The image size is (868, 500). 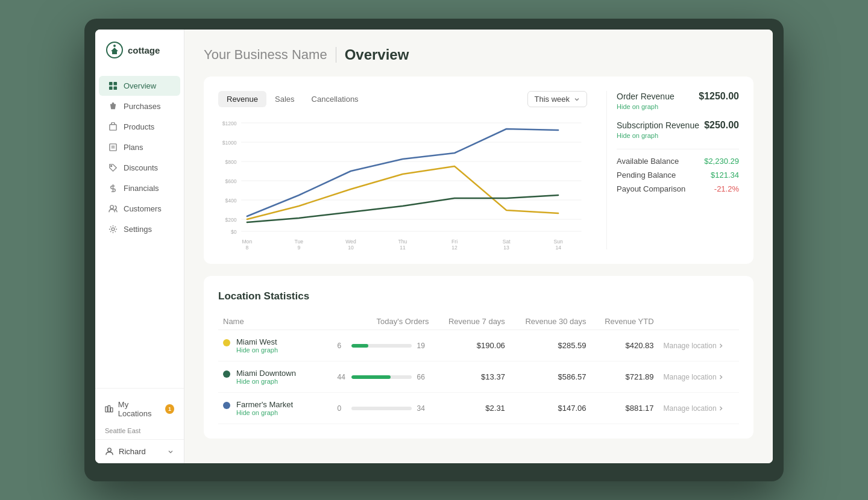 What do you see at coordinates (299, 242) in the screenshot?
I see `svg-text: Tue` at bounding box center [299, 242].